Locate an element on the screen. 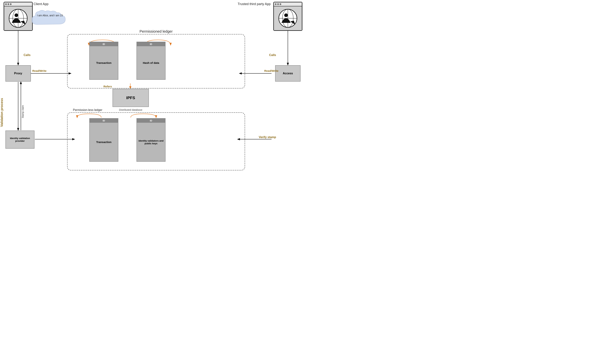 Image resolution: width=612 pixels, height=364 pixels. left-browser-body is located at coordinates (18, 18).